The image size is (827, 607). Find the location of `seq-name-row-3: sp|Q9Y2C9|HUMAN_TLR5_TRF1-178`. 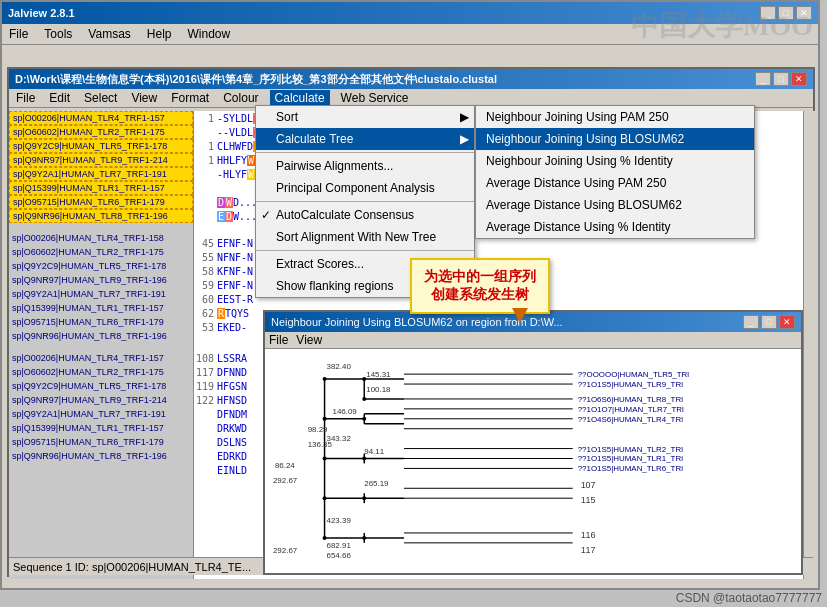

seq-name-row-3: sp|Q9Y2C9|HUMAN_TLR5_TRF1-178 is located at coordinates (101, 146).